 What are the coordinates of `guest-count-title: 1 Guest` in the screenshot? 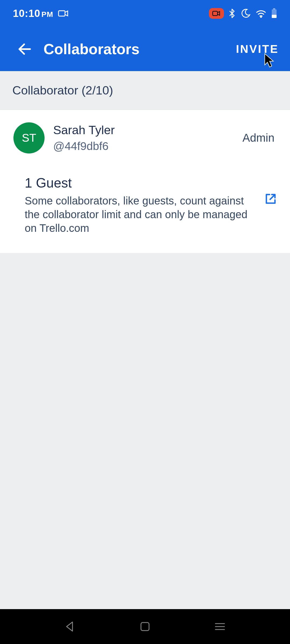 It's located at (144, 183).